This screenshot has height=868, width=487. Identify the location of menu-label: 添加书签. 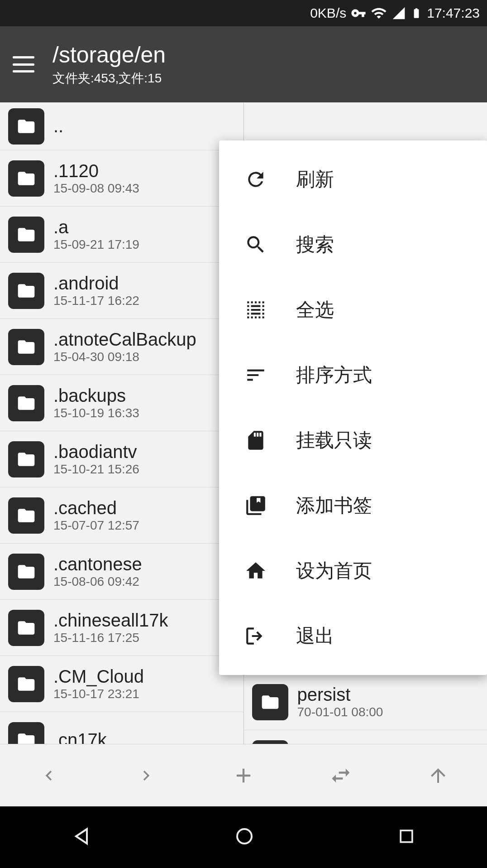
(334, 506).